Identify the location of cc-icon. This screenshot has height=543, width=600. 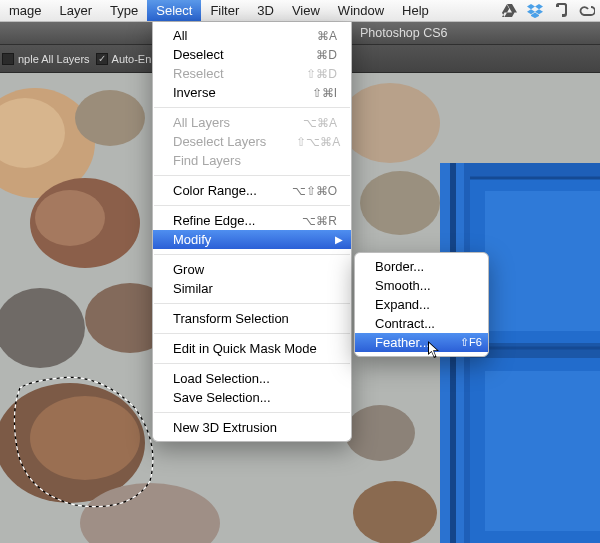
(587, 11).